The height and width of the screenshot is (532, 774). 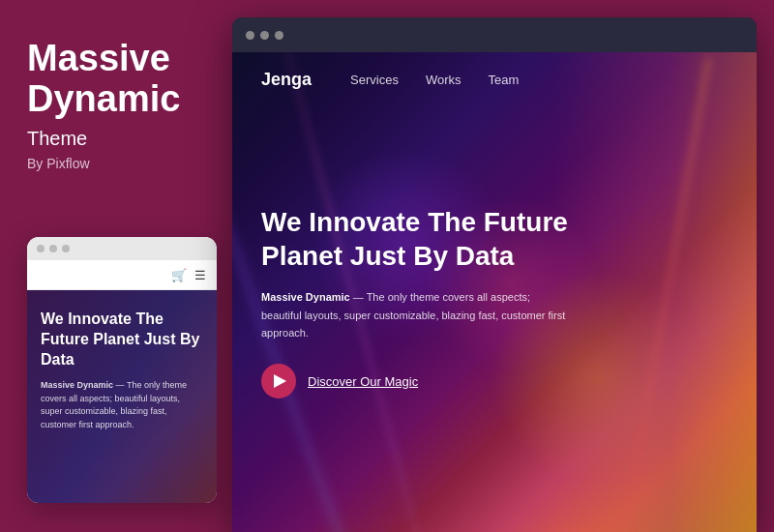 I want to click on nav-link-team: Team, so click(x=504, y=79).